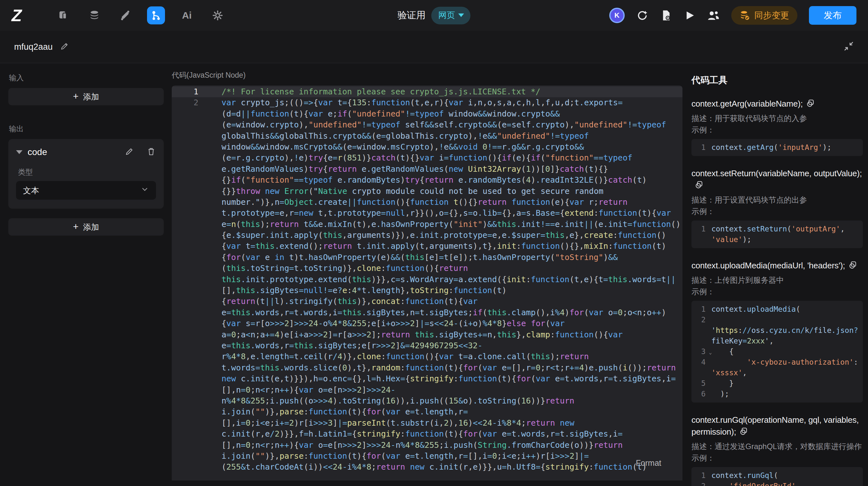 This screenshot has width=868, height=486. What do you see at coordinates (417, 445) in the screenshot?
I see `line-text: [],n=0;n<r;n++){var o=e[n>>>2]>>>24-n%4*…` at bounding box center [417, 445].